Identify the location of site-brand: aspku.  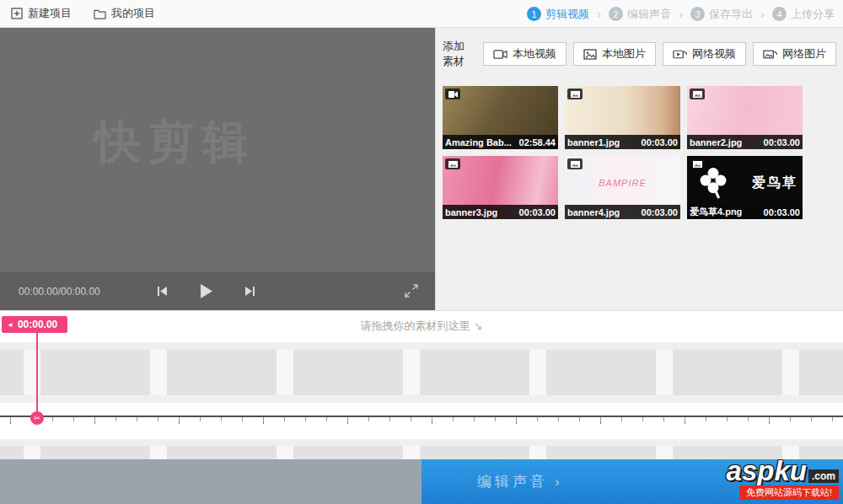
(767, 471).